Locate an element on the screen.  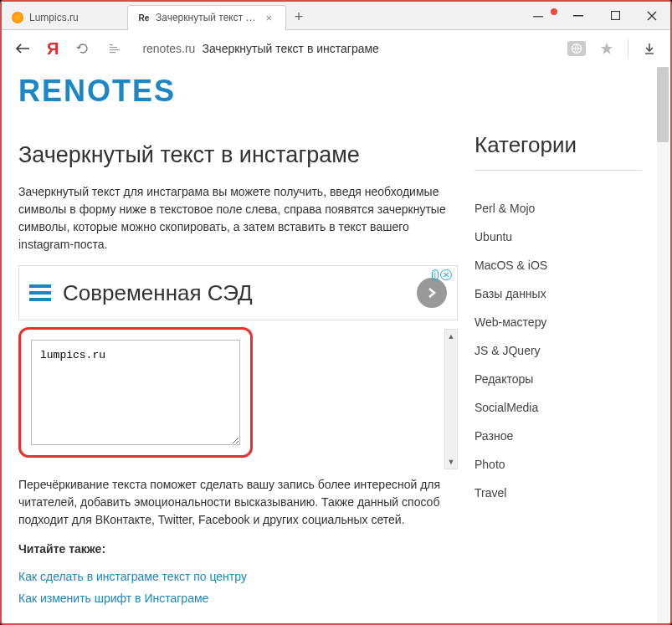
star-icon is located at coordinates (607, 49).